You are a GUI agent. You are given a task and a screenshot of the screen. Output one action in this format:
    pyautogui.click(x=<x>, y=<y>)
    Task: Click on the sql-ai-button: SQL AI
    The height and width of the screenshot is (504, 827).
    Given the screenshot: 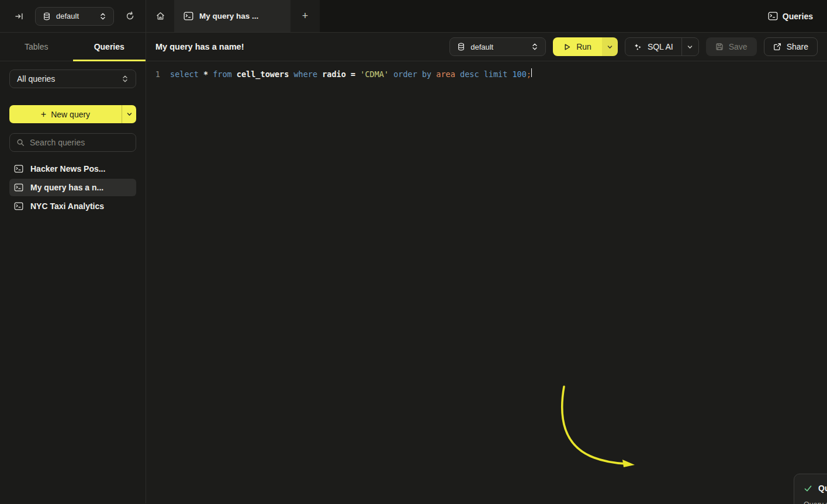 What is the action you would take?
    pyautogui.click(x=653, y=47)
    